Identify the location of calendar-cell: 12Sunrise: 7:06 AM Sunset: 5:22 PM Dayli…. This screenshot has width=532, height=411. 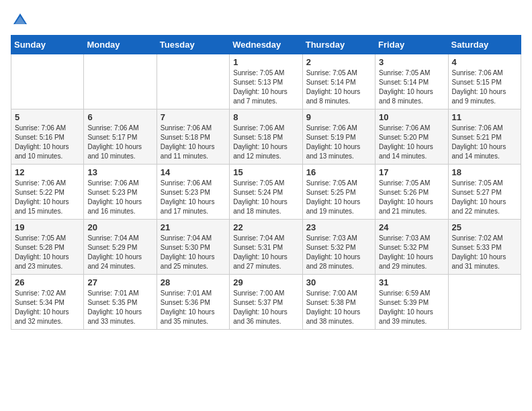
(48, 192).